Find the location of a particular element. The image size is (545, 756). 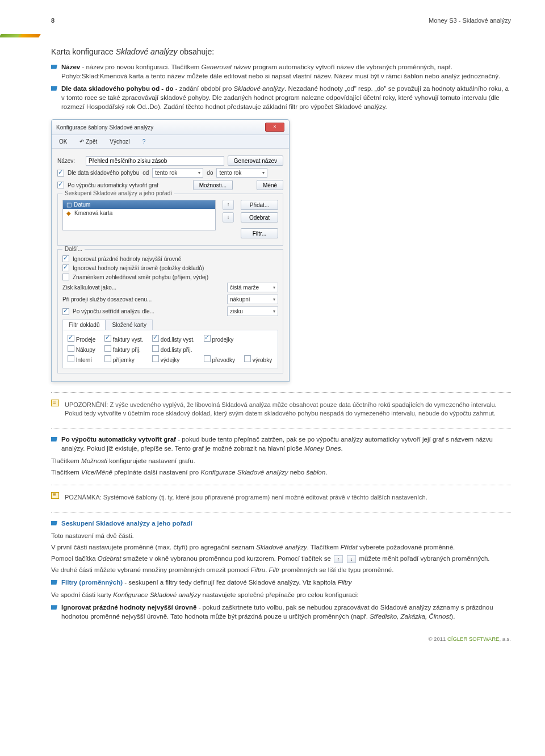

chk-ig2 is located at coordinates (66, 268).